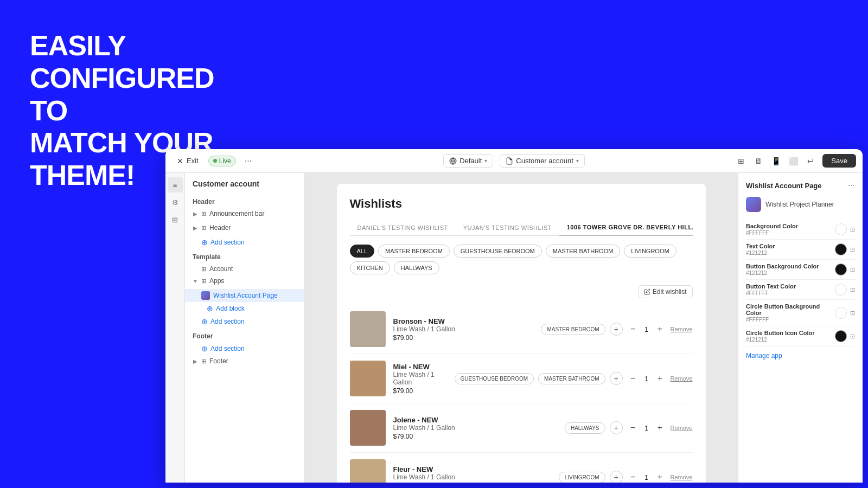 This screenshot has width=868, height=488. What do you see at coordinates (647, 329) in the screenshot?
I see `qty-control-bronson: − 1 +` at bounding box center [647, 329].